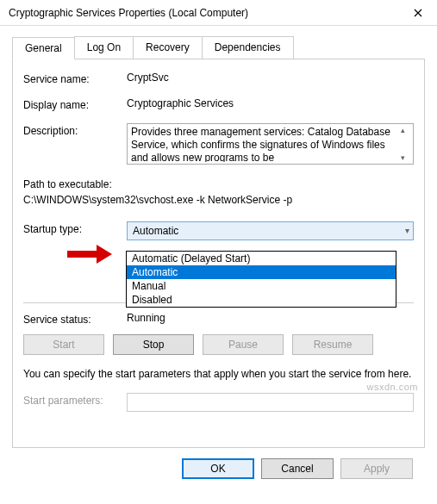 This screenshot has height=504, width=437. What do you see at coordinates (43, 48) in the screenshot?
I see `tab-general: General` at bounding box center [43, 48].